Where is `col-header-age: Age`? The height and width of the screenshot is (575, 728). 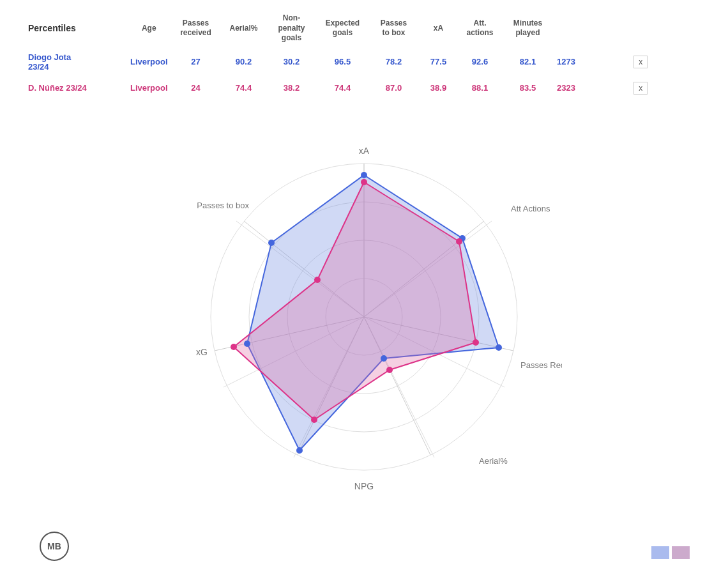 col-header-age: Age is located at coordinates (149, 28).